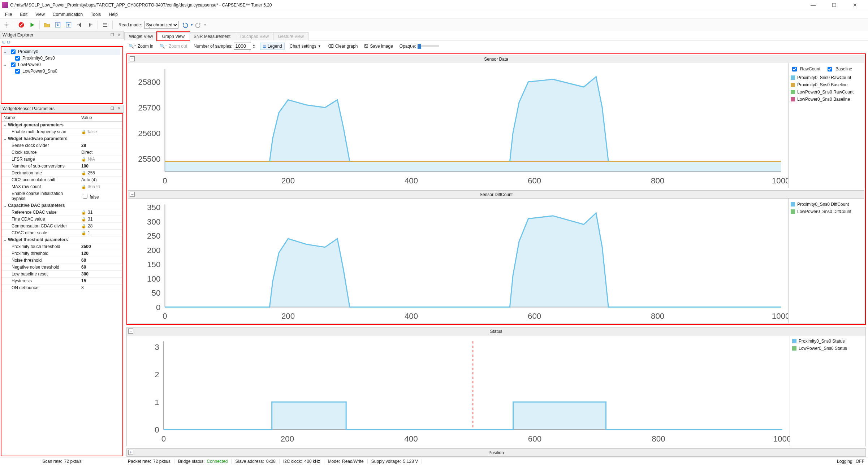 This screenshot has height=465, width=868. Describe the element at coordinates (68, 14) in the screenshot. I see `menu-communication: Communication` at that location.